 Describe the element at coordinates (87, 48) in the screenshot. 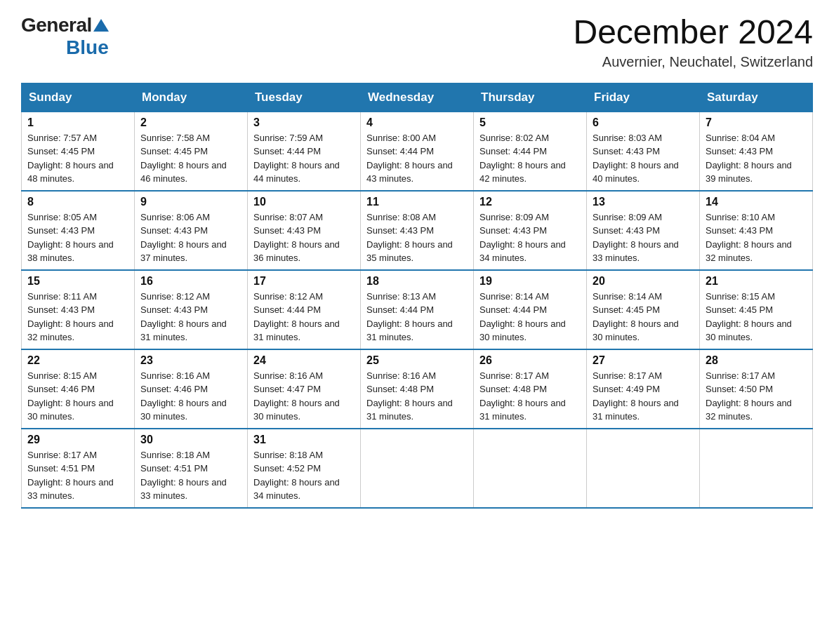

I see `logo-blue-text: Blue` at that location.